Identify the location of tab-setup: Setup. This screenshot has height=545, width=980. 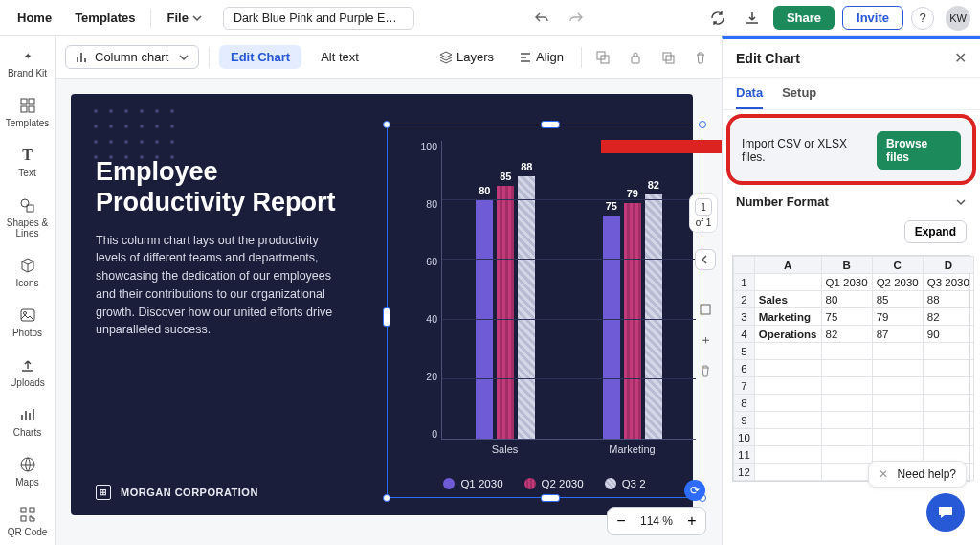
(799, 98).